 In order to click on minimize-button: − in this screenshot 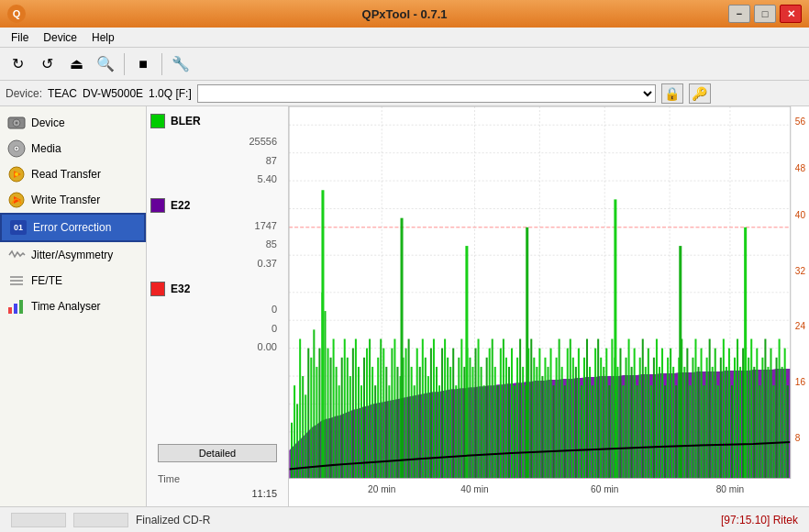, I will do `click(739, 14)`.